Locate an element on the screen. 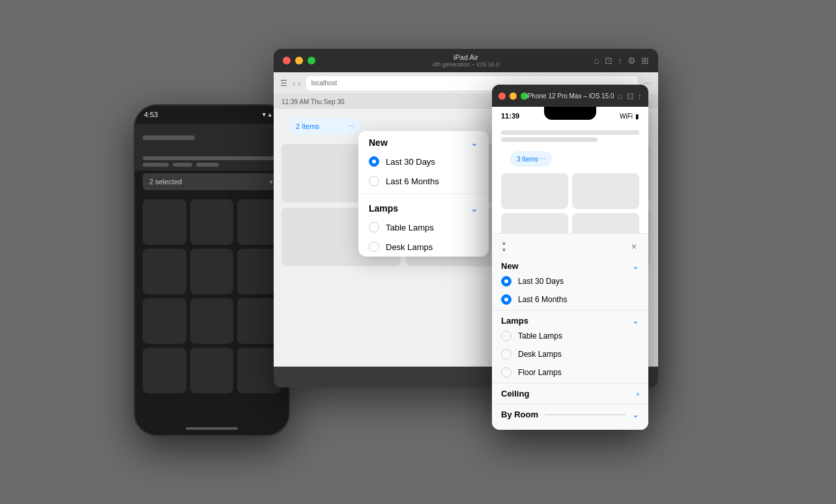  iphone-panel-section-ceiling: Ceiling › is located at coordinates (570, 393).